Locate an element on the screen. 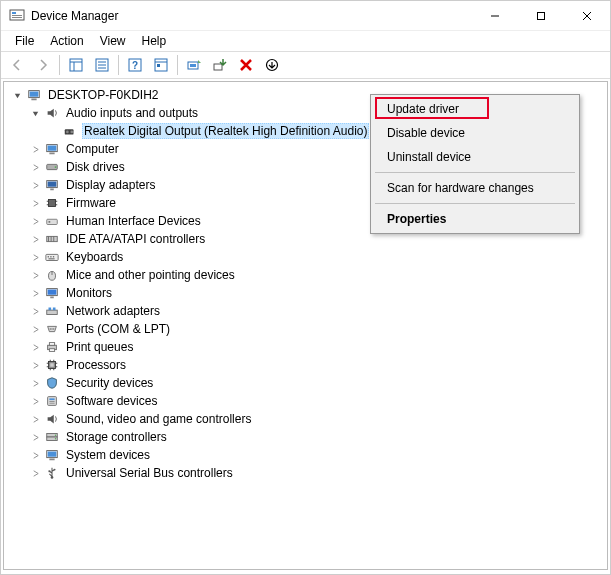  tree-category-label: Ports (COM & LPT) is located at coordinates (118, 329).